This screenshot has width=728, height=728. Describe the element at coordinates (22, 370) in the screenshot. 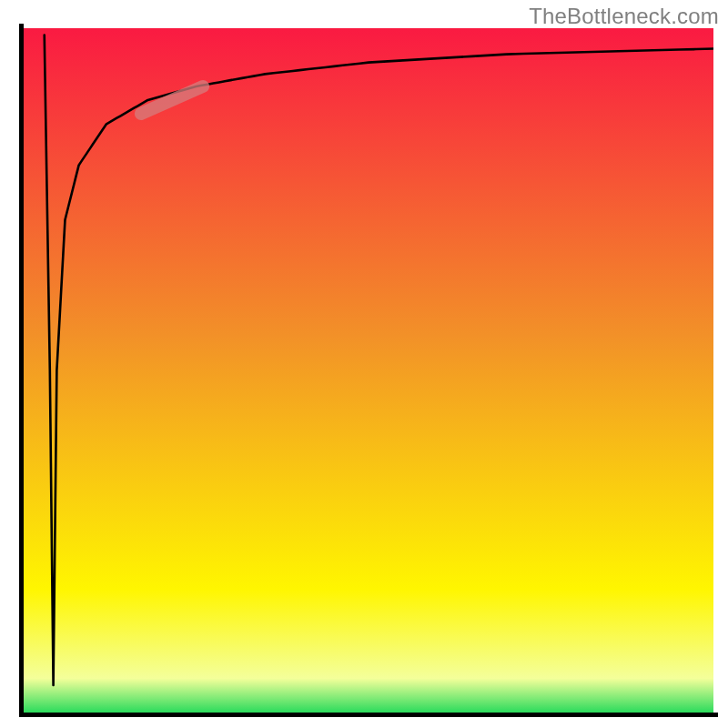

I see `frame-left-axis` at that location.